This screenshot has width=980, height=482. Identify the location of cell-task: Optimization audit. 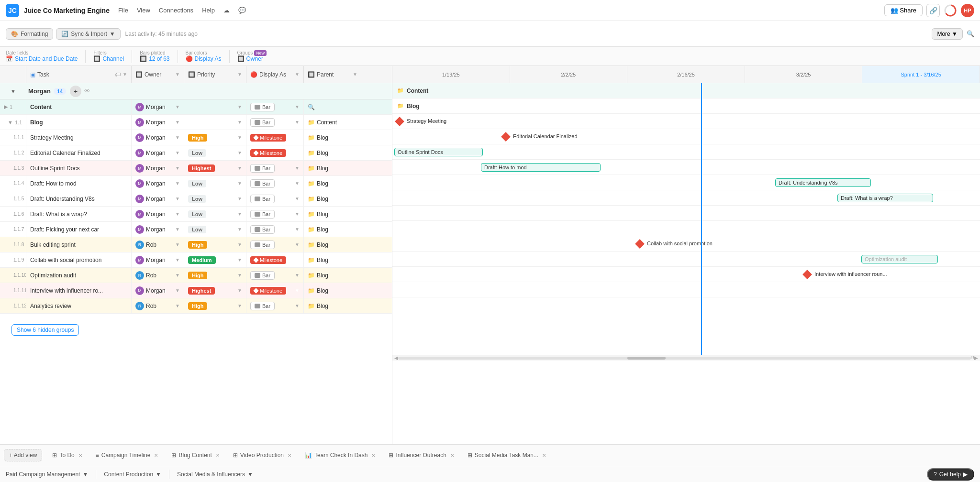
(79, 275).